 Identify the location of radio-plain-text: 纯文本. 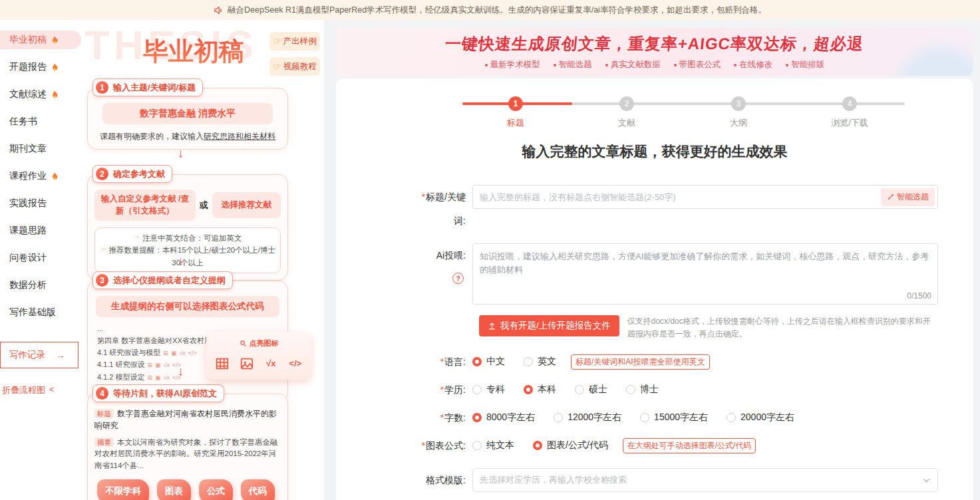
(494, 445).